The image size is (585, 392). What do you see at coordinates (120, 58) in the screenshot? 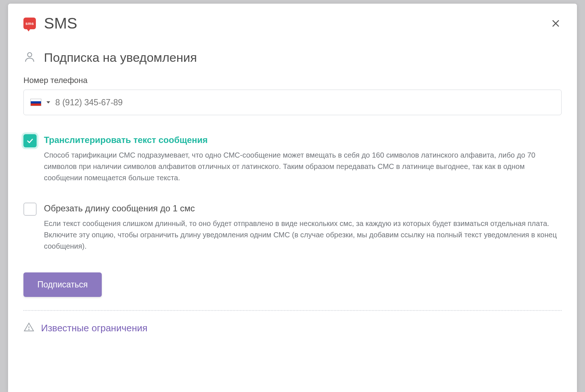
I see `section-title: Подписка на уведомления` at bounding box center [120, 58].